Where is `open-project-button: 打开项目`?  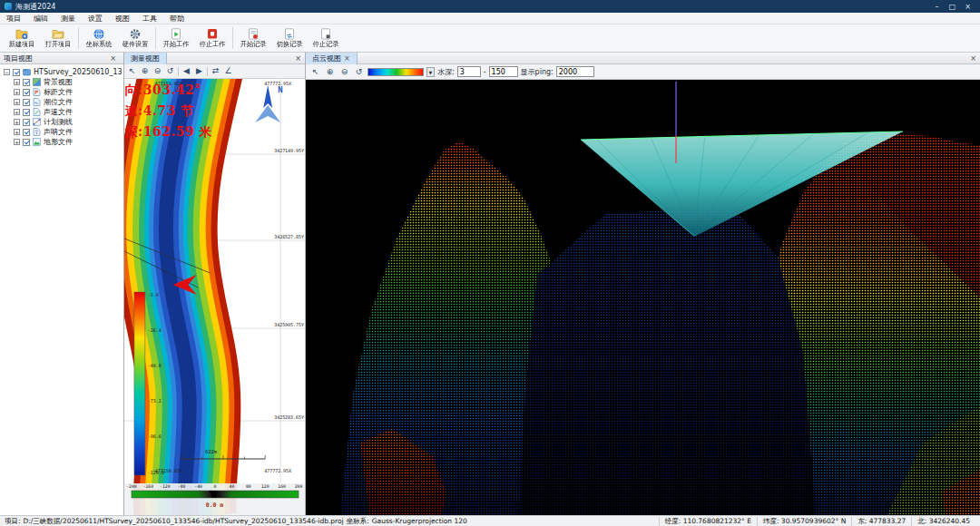
open-project-button: 打开项目 is located at coordinates (58, 38).